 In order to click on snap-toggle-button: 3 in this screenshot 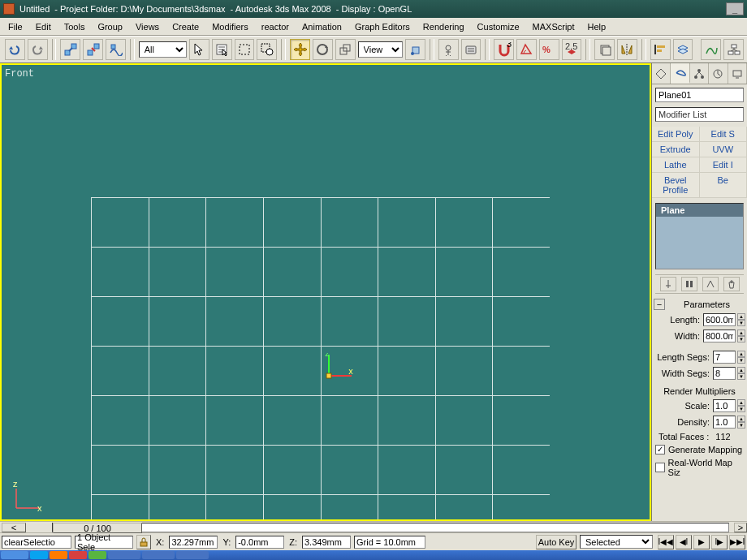, I will do `click(503, 50)`.